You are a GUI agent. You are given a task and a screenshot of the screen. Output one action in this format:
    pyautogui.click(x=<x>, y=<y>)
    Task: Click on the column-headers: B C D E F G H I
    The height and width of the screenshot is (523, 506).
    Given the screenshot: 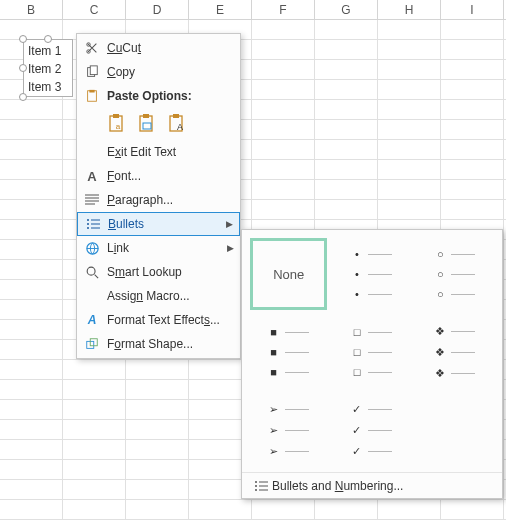 What is the action you would take?
    pyautogui.click(x=253, y=10)
    